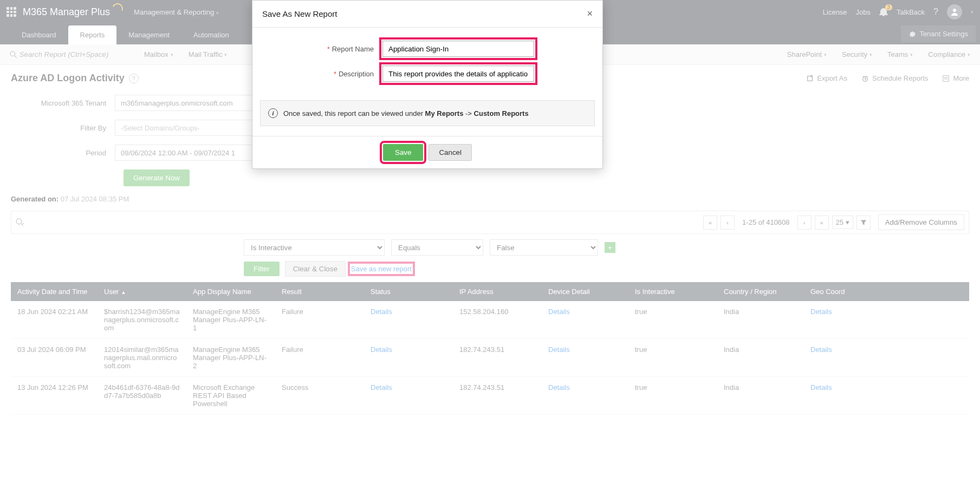 This screenshot has width=980, height=483. Describe the element at coordinates (273, 113) in the screenshot. I see `info-icon: i` at that location.